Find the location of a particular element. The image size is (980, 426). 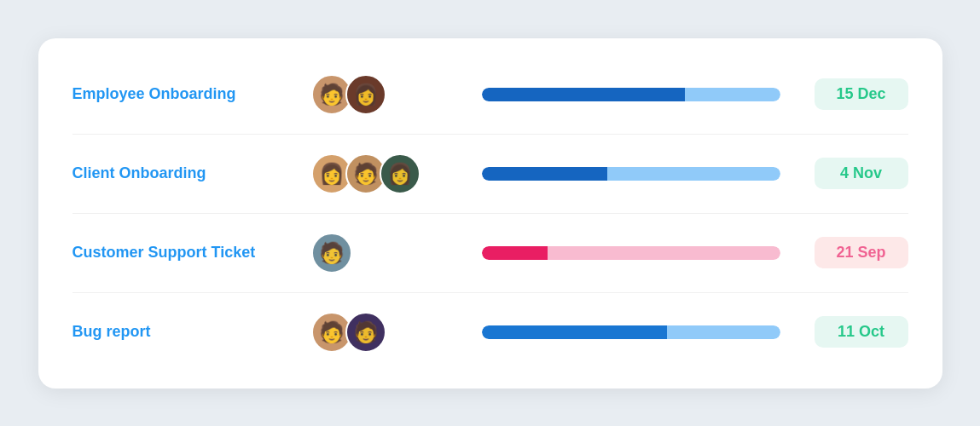

date-badge-client-onboarding: 4 Nov is located at coordinates (861, 174).